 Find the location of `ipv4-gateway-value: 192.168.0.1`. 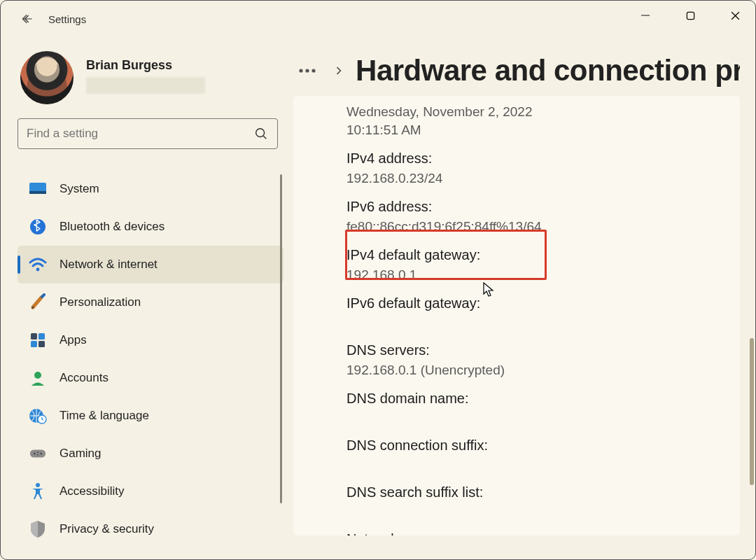

ipv4-gateway-value: 192.168.0.1 is located at coordinates (523, 275).